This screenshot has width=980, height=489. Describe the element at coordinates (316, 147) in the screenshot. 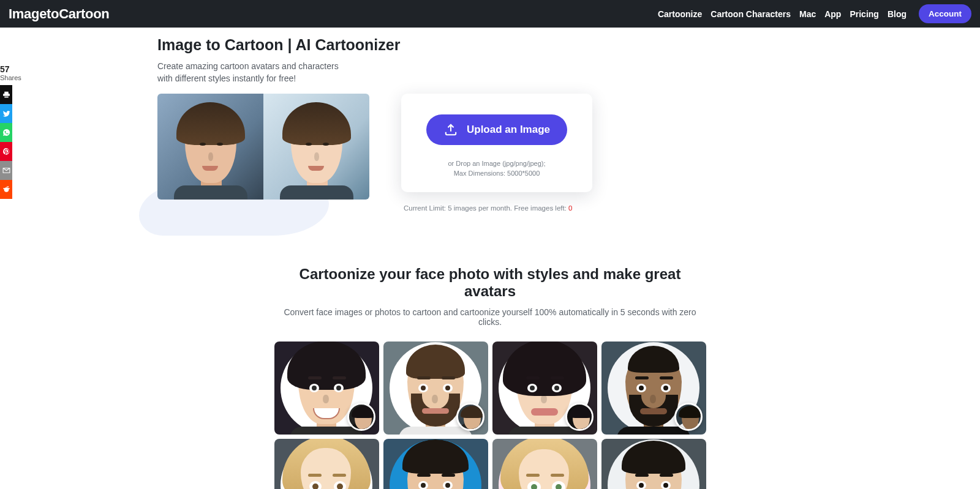

I see `after-cartoon` at that location.